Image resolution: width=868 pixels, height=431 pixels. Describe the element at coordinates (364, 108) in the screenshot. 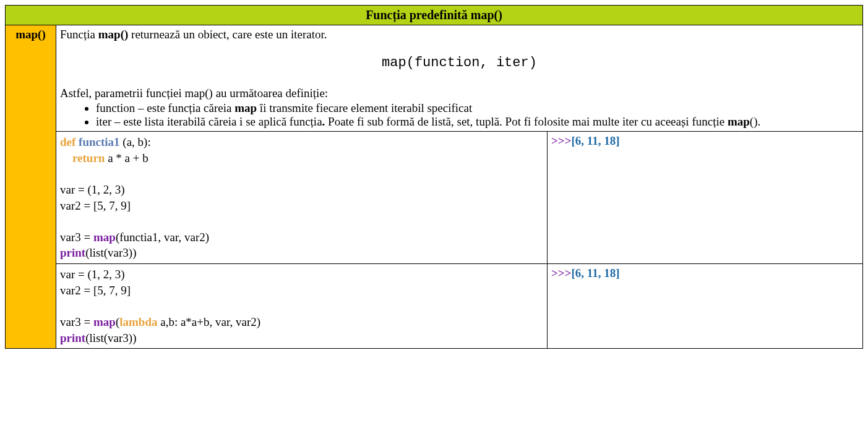

I see `b1-post: îi transmite fiecare element iterabil sp…` at that location.